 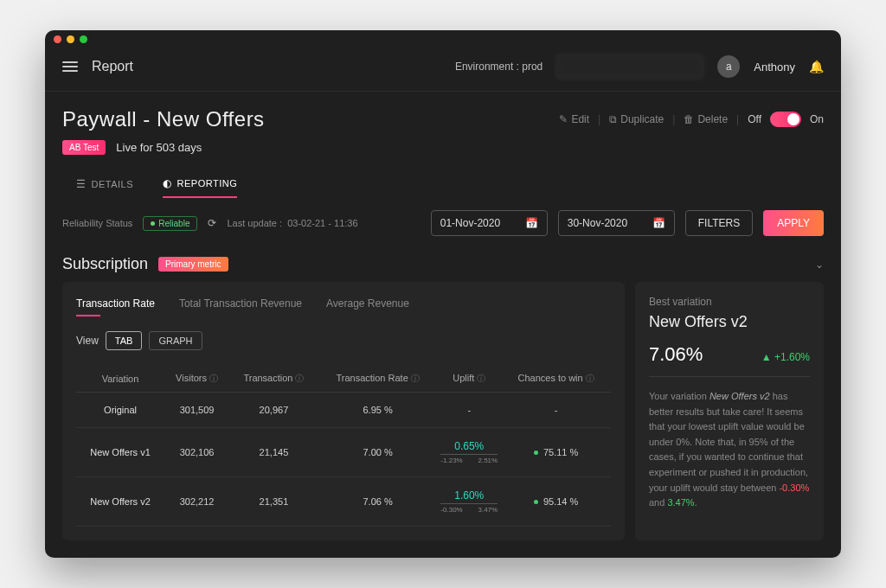 I want to click on metric-tab-avg-revenue: Average Revenue, so click(x=368, y=306).